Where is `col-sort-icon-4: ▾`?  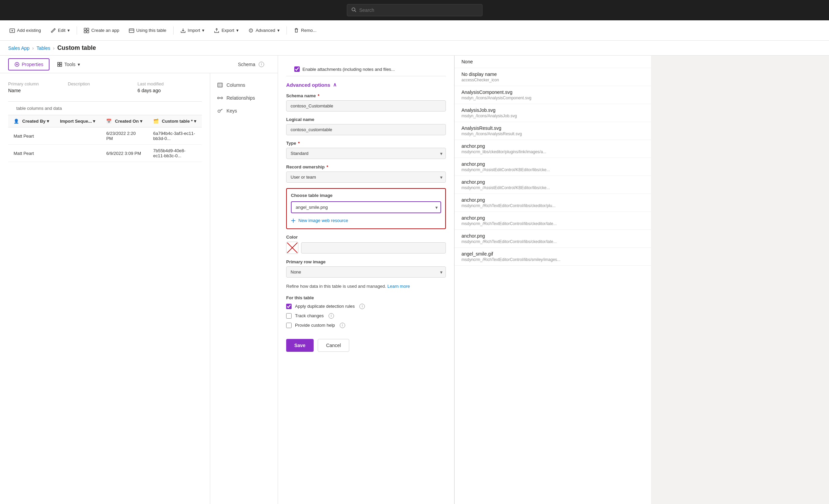
col-sort-icon-4: ▾ is located at coordinates (195, 121).